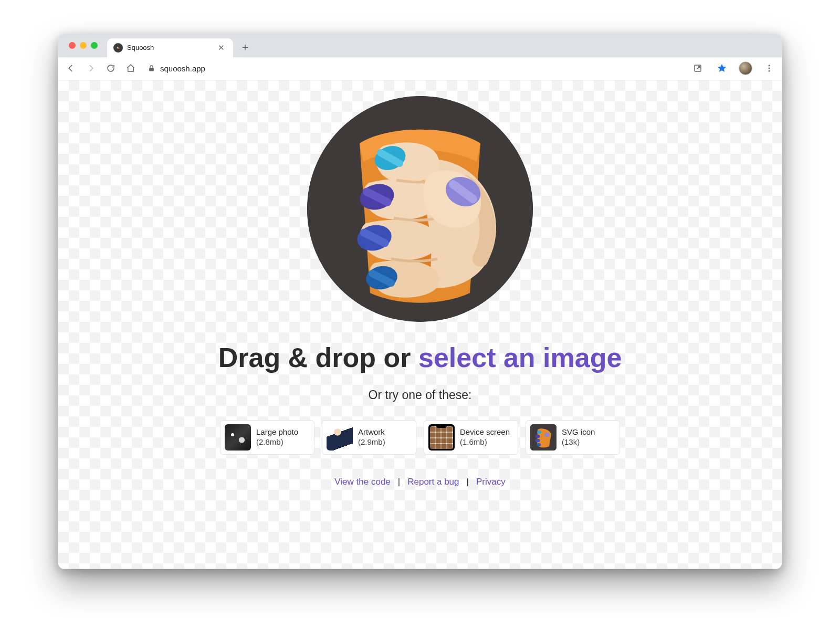  Describe the element at coordinates (118, 48) in the screenshot. I see `tab-favicon` at that location.